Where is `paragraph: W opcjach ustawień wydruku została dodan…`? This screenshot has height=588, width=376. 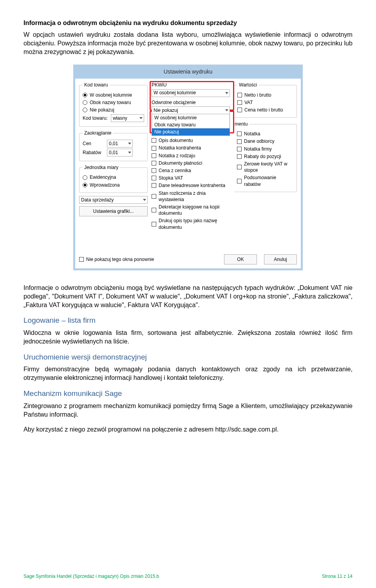 paragraph: W opcjach ustawień wydruku została dodan… is located at coordinates (188, 43).